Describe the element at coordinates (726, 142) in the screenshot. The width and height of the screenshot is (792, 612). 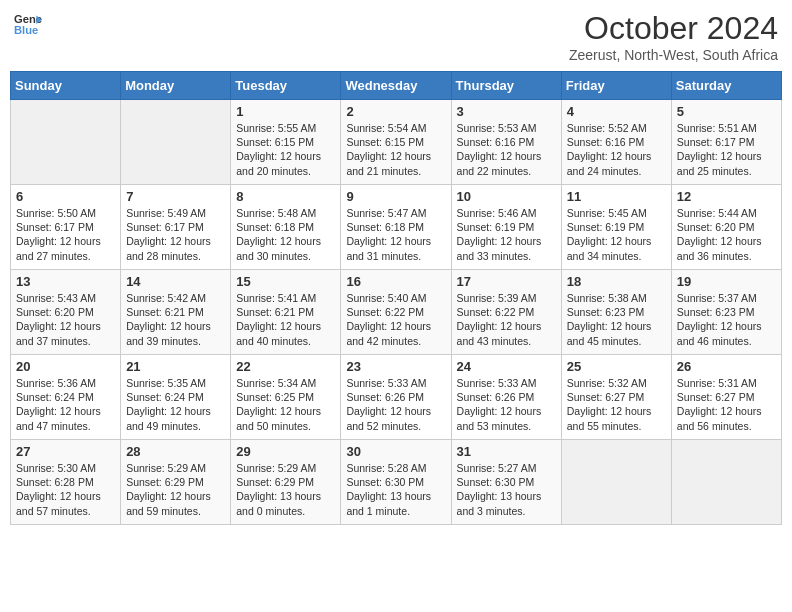
I see `calendar-cell-w1-d7: 5Sunrise: 5:51 AM Sunset: 6:17 PM Daylig…` at that location.